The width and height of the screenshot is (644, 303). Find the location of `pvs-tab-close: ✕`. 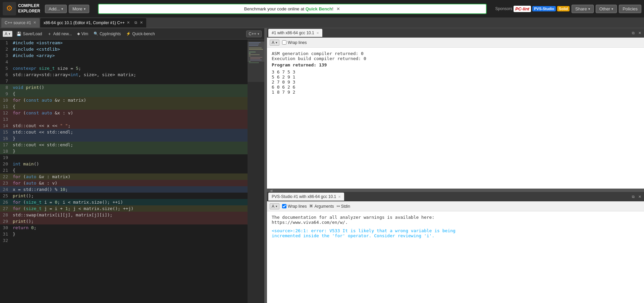

pvs-tab-close: ✕ is located at coordinates (339, 197).